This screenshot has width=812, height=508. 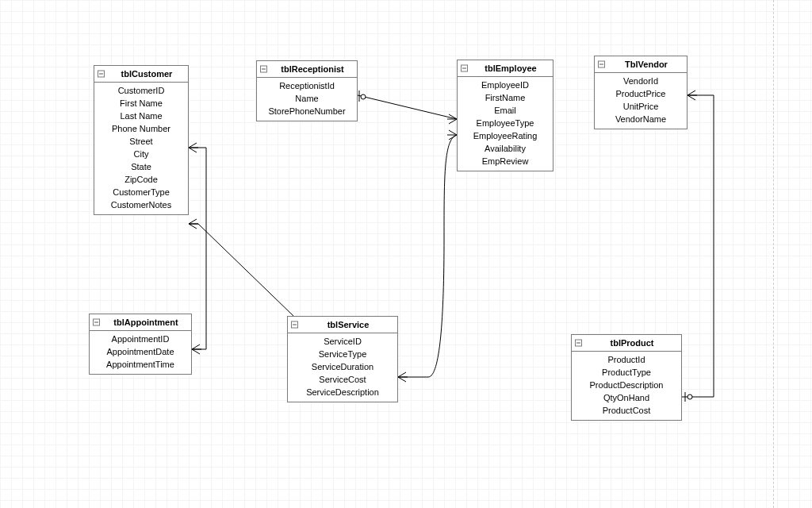 I want to click on field: UnitPrice, so click(x=641, y=106).